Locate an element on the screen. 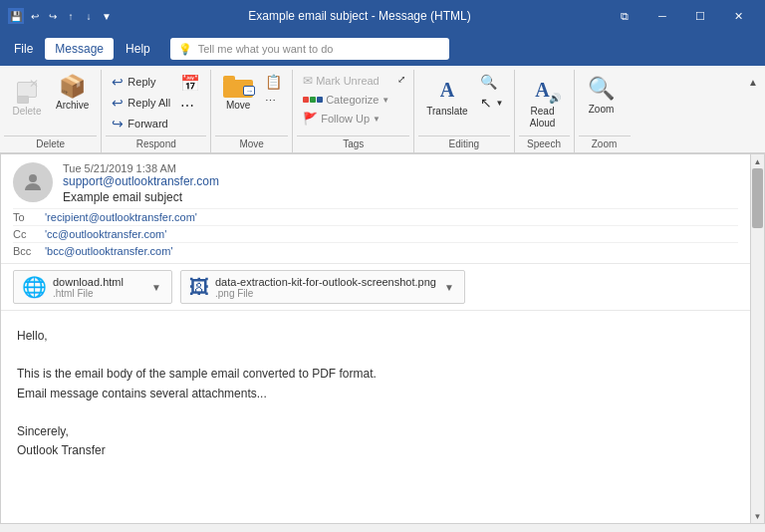  categorize-button: Categorize ▼ is located at coordinates (347, 100).